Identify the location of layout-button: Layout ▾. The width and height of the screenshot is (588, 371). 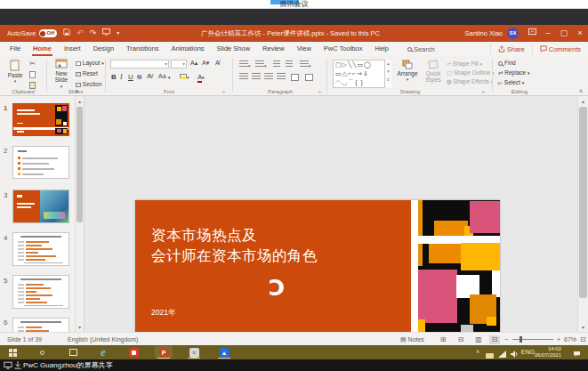
(90, 62).